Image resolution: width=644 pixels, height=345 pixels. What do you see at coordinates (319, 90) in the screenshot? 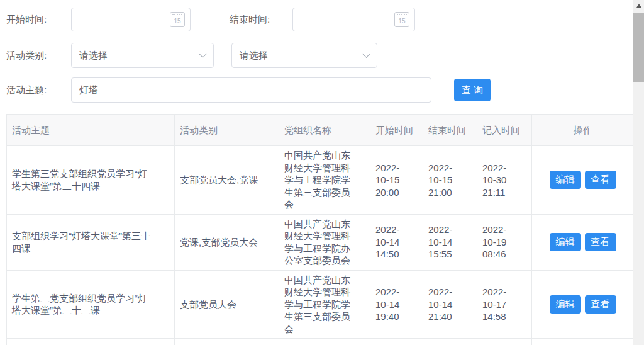
I see `filter-row-theme: 活动主题: 查 询` at bounding box center [319, 90].